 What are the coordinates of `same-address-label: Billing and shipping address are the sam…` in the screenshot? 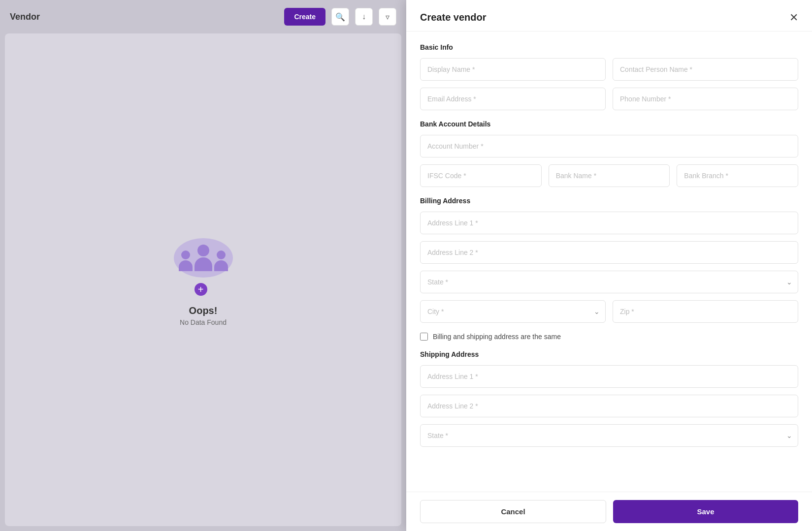 It's located at (497, 337).